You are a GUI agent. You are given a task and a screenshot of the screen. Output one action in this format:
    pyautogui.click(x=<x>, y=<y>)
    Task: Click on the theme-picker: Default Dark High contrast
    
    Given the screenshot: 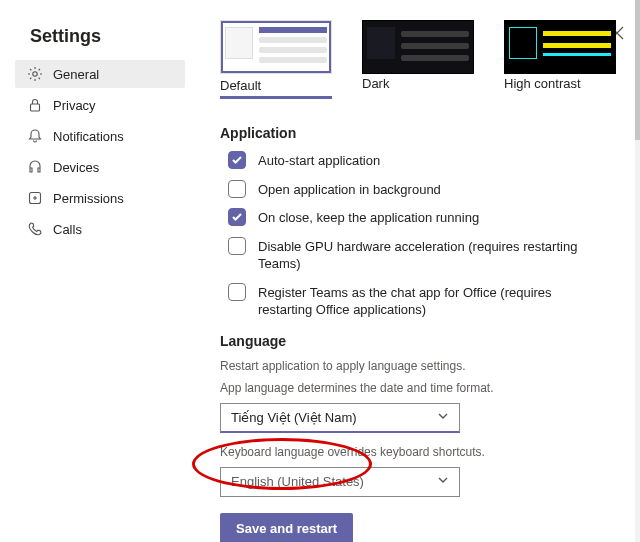 What is the action you would take?
    pyautogui.click(x=425, y=60)
    